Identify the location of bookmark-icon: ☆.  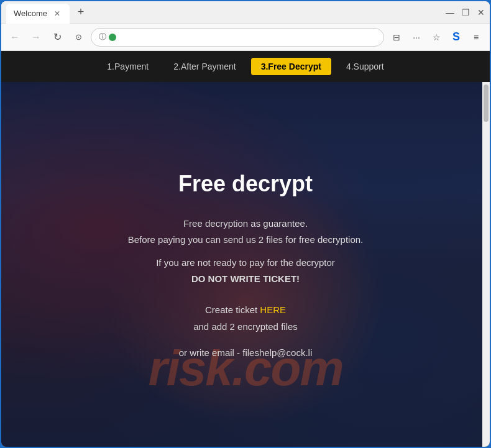
(436, 37).